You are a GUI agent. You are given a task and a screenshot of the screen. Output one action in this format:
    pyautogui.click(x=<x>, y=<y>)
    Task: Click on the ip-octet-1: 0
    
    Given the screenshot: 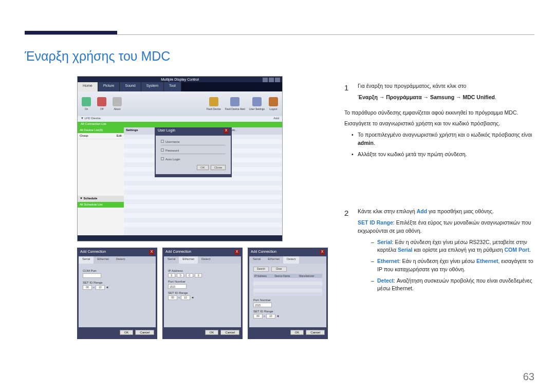 What is the action you would take?
    pyautogui.click(x=172, y=275)
    